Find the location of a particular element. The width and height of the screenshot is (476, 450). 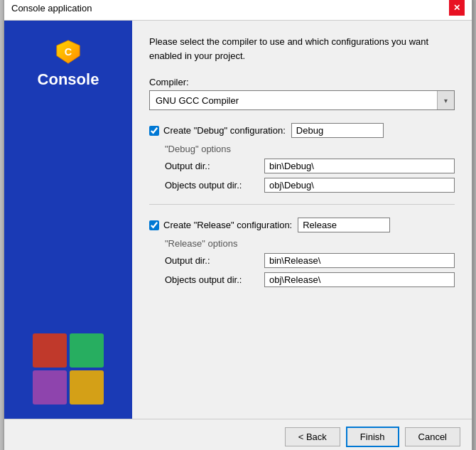

debug-config-label: Create "Debug" configuration: is located at coordinates (225, 131).